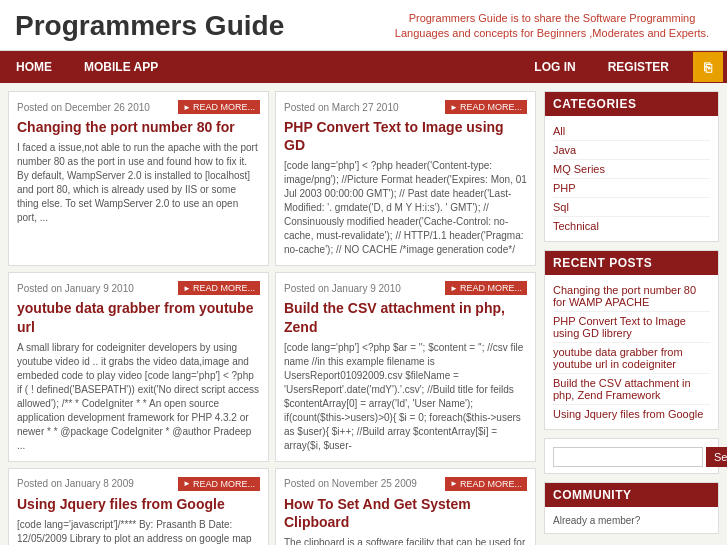 This screenshot has width=727, height=545. Describe the element at coordinates (138, 288) in the screenshot. I see `post-meta-3: Posted on January 9 2010 ► READ MORE...` at that location.